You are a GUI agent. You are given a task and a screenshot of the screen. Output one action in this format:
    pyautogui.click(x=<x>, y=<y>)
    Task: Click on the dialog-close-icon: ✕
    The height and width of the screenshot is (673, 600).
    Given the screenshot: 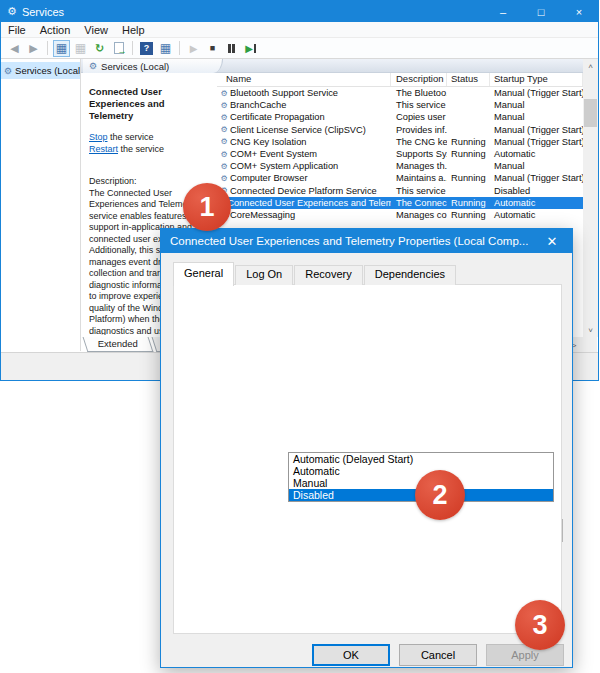 What is the action you would take?
    pyautogui.click(x=552, y=241)
    